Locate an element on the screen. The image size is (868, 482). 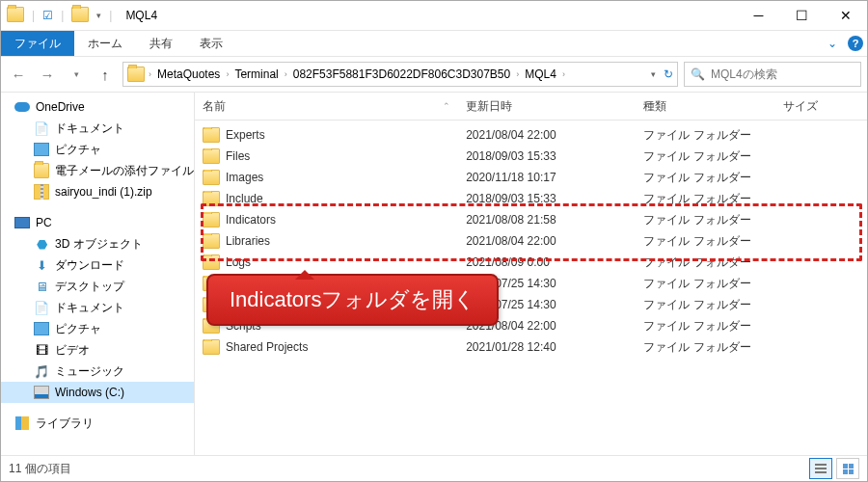
expand-ribbon-icon: ⌄ is located at coordinates (832, 43).